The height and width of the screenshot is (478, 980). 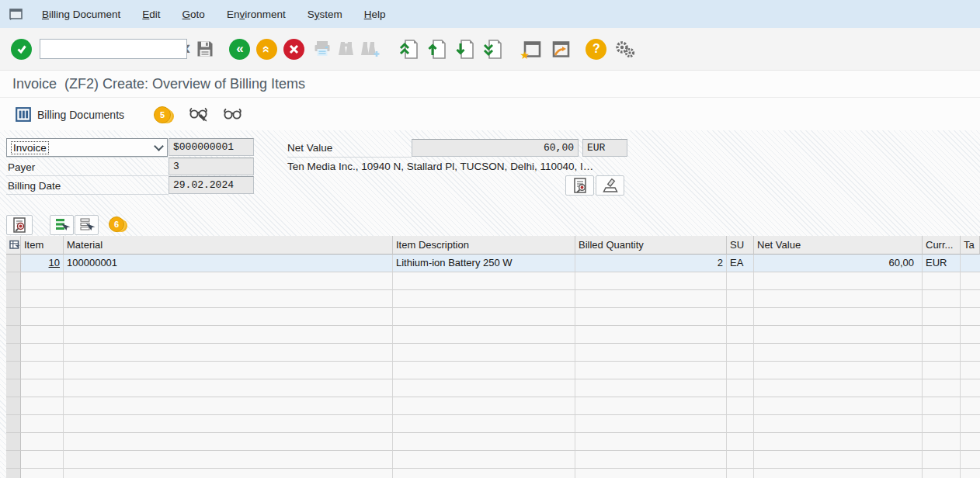 I want to click on print-icon, so click(x=322, y=49).